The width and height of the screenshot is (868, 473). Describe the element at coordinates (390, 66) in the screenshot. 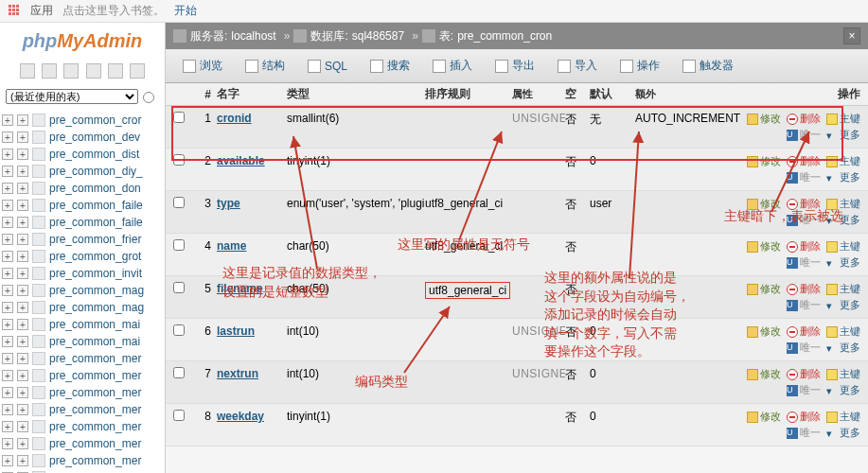

I see `tab-search: 搜索` at that location.